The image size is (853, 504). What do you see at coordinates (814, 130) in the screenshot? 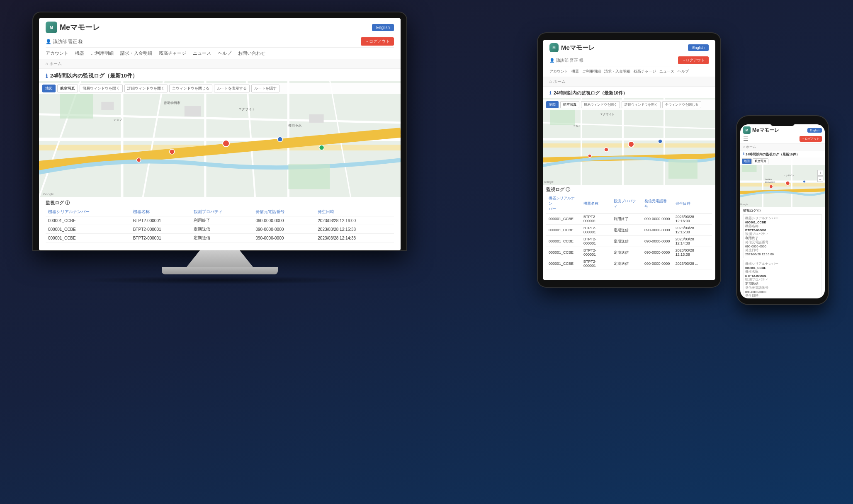
I see `phone-language-button: English` at bounding box center [814, 130].